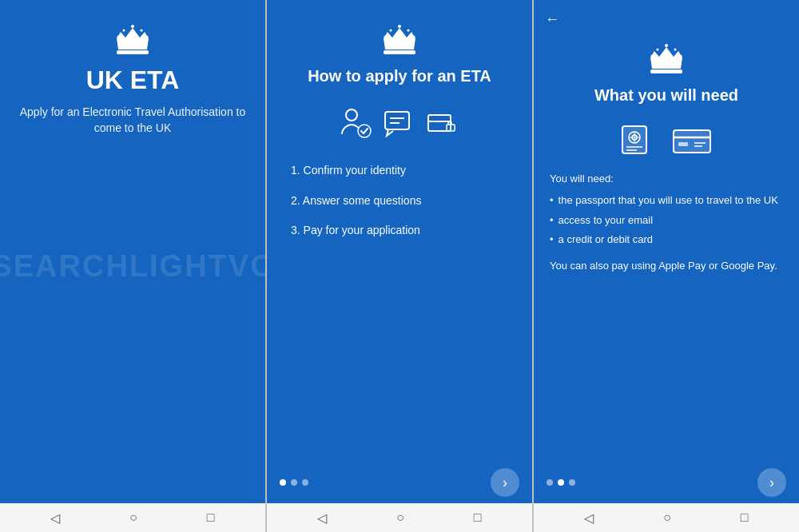 This screenshot has height=532, width=799. I want to click on next-button-3: ›, so click(772, 482).